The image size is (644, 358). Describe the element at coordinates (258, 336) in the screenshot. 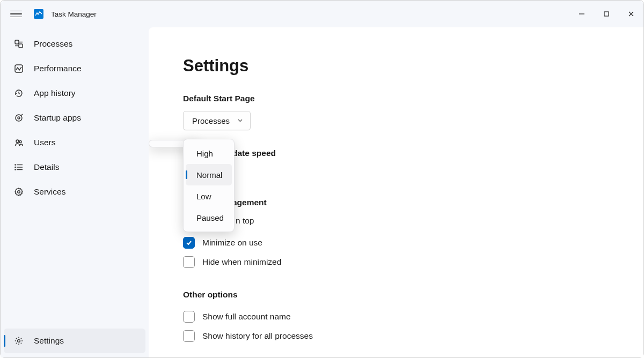

I see `show-history-all-label: Show history for all processes` at that location.